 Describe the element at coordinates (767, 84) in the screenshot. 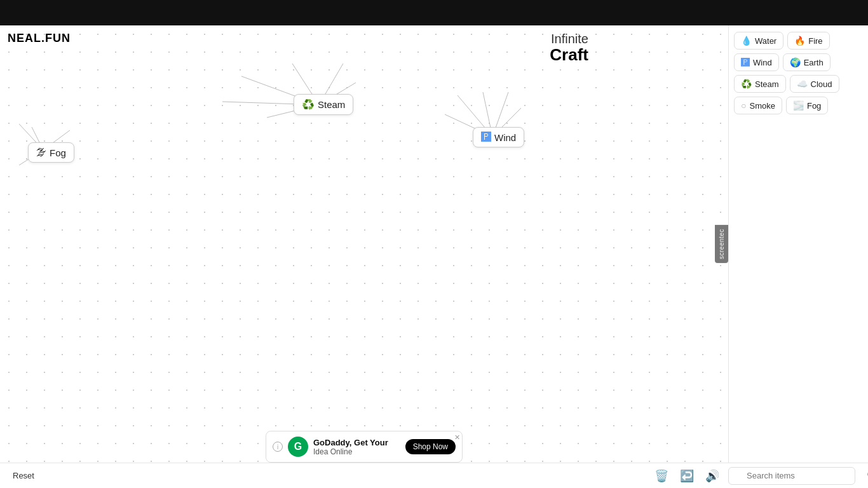

I see `steam-sidebar-label: Steam` at that location.